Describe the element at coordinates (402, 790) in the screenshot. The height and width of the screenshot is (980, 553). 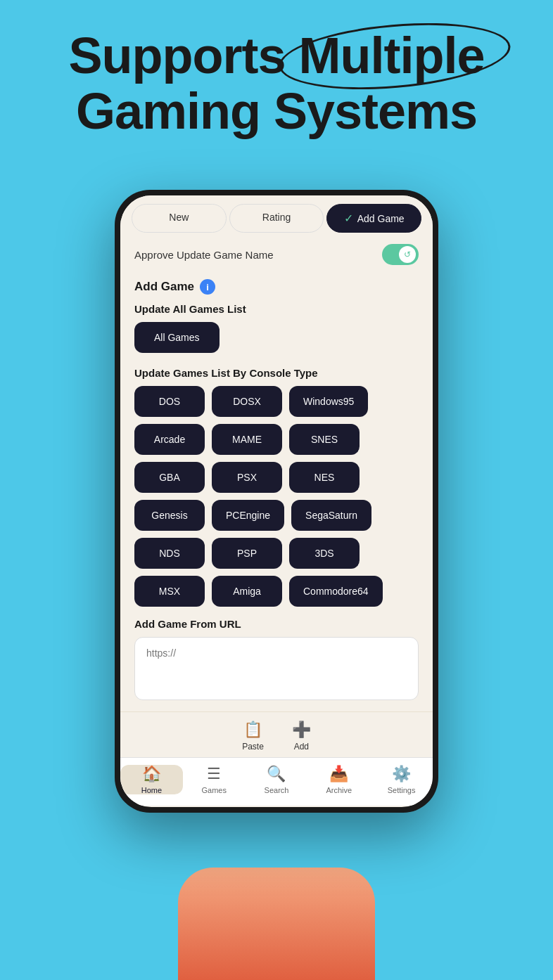
I see `nav-settings-label: Settings` at that location.